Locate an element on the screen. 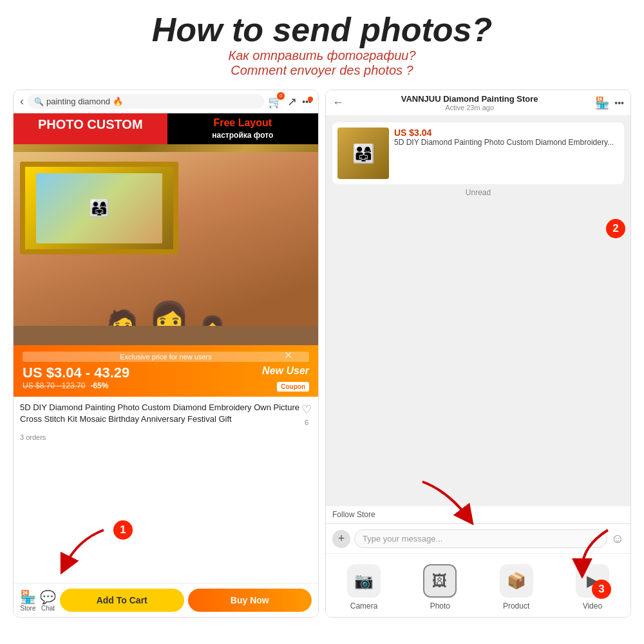 The width and height of the screenshot is (644, 644). search-icon: 🔍 is located at coordinates (39, 102).